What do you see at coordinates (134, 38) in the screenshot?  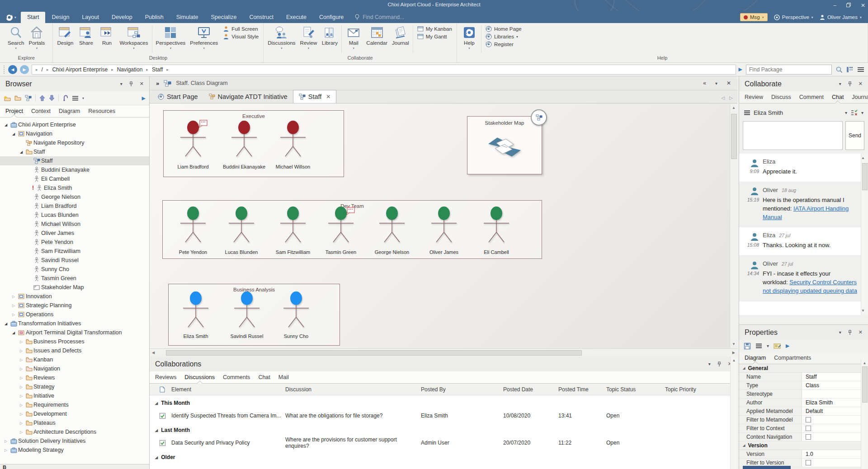 I see `workspaces-button: Workspaces▾` at bounding box center [134, 38].